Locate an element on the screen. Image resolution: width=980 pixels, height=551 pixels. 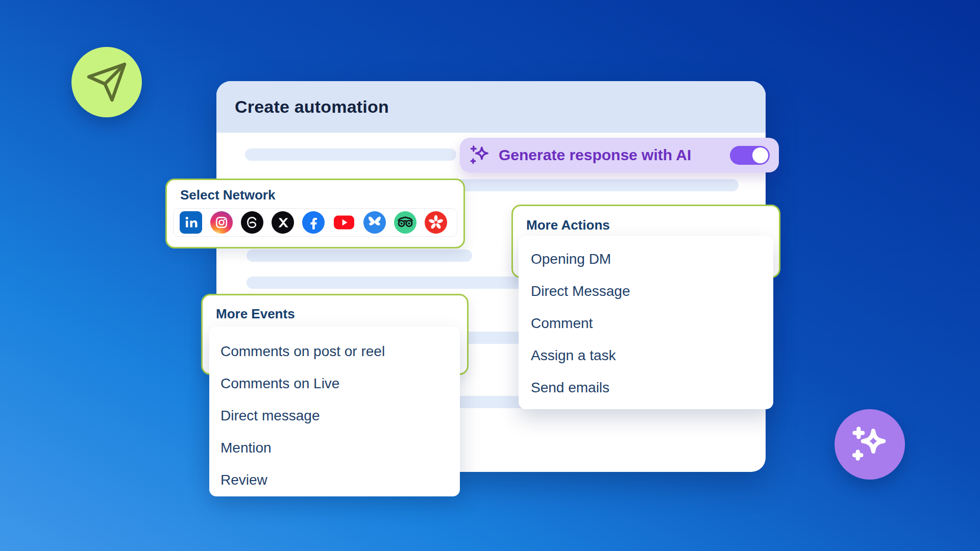
network-strip is located at coordinates (315, 222).